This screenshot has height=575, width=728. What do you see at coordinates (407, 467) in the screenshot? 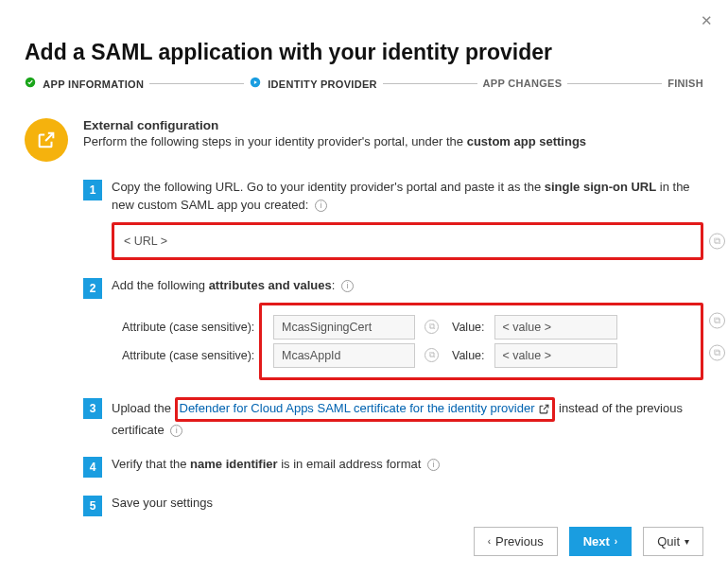
I see `step4-text: Verify that the name identifier is in em…` at bounding box center [407, 467].